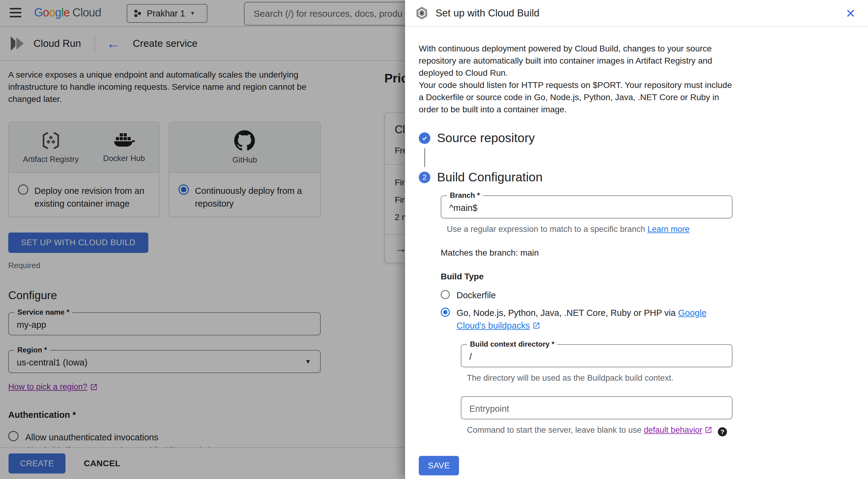  I want to click on branch-input, so click(587, 207).